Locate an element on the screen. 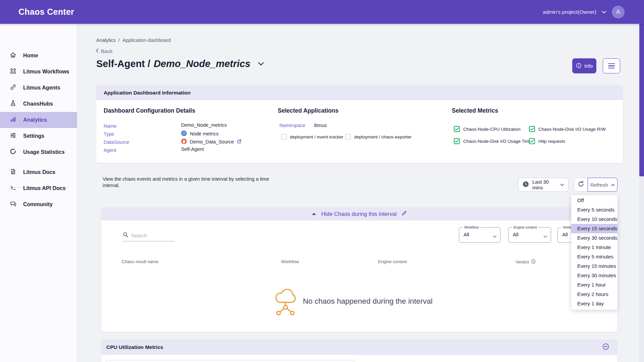 Image resolution: width=644 pixels, height=362 pixels. back-button: Back is located at coordinates (104, 51).